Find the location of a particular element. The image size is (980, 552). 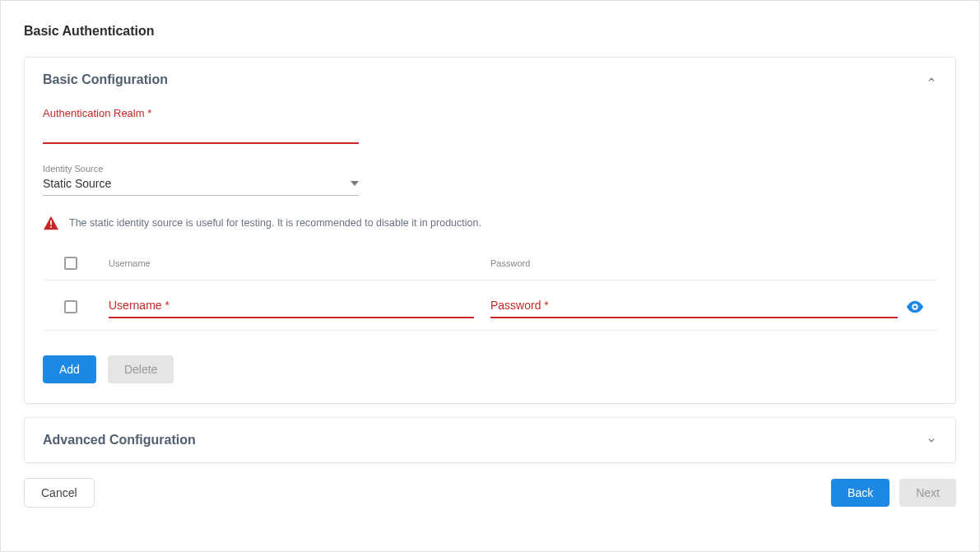

footer-right: Back Next is located at coordinates (894, 493).